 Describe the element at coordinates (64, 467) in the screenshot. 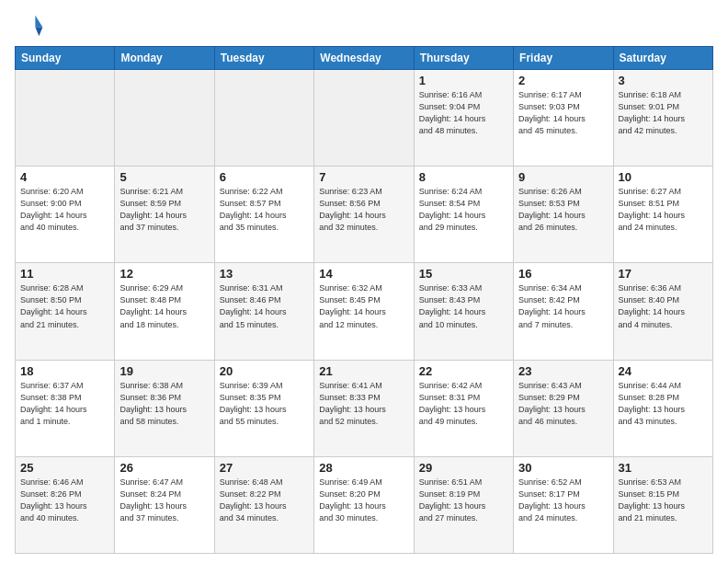

I see `day-number: 25` at that location.